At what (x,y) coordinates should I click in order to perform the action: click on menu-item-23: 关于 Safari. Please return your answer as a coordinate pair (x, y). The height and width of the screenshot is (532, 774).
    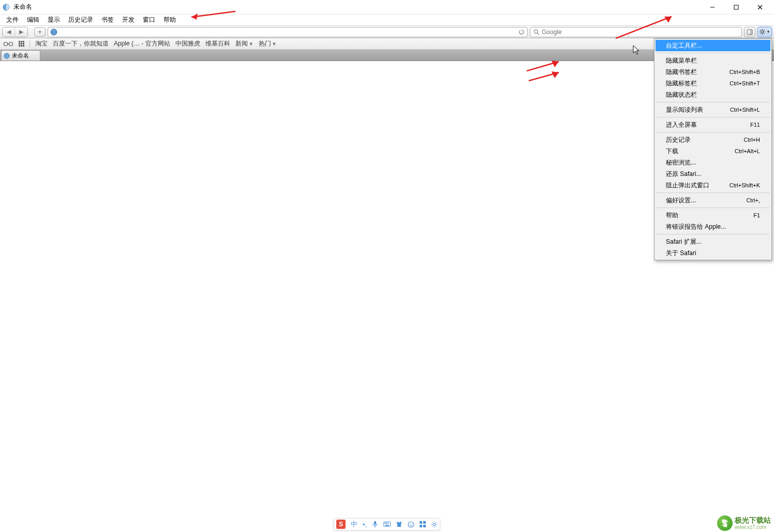
    Looking at the image, I should click on (713, 253).